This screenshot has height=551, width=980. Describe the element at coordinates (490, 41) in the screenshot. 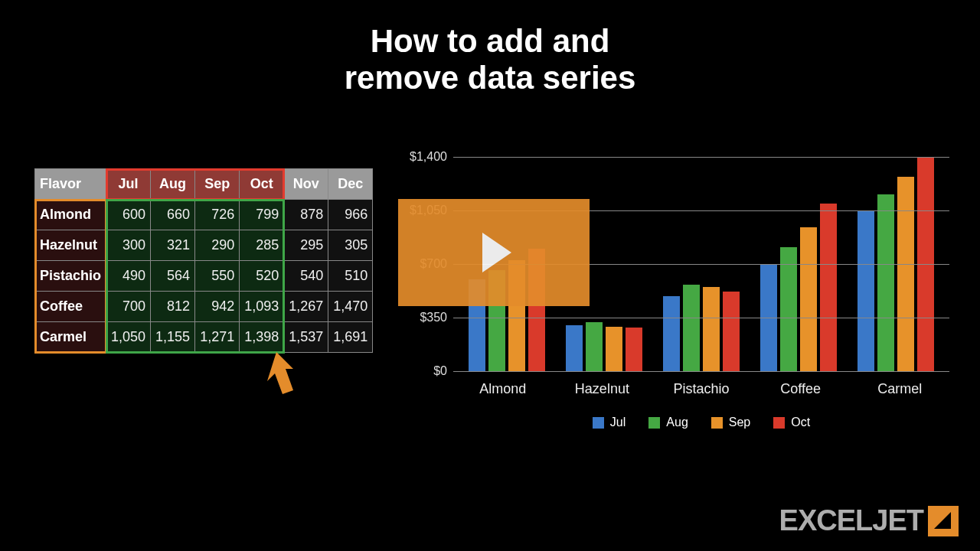

I see `title-line-1: How to add and` at that location.